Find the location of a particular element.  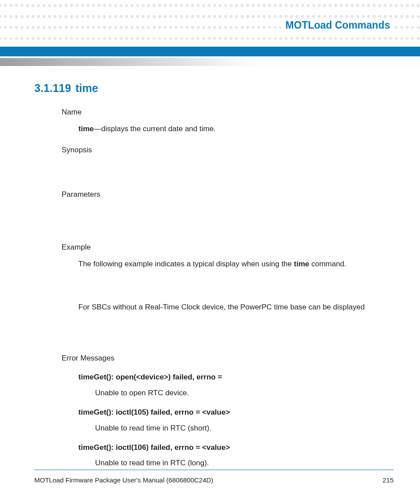

name-desc: displays the current date and time. is located at coordinates (158, 129).